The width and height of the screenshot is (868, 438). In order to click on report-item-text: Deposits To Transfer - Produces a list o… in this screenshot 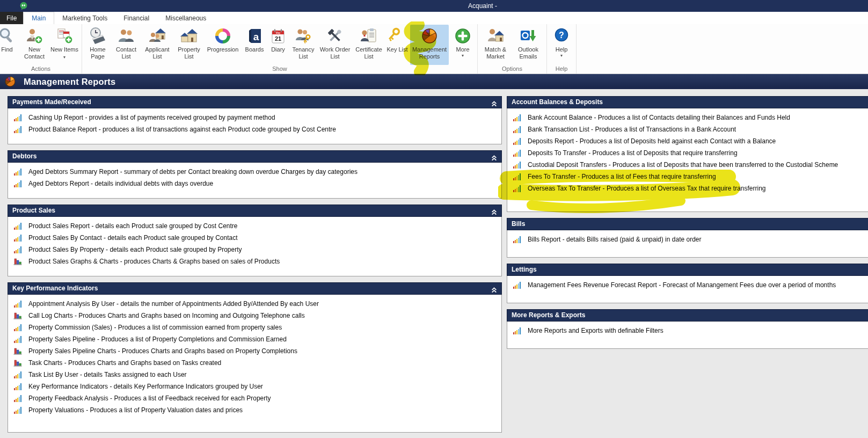, I will do `click(632, 153)`.